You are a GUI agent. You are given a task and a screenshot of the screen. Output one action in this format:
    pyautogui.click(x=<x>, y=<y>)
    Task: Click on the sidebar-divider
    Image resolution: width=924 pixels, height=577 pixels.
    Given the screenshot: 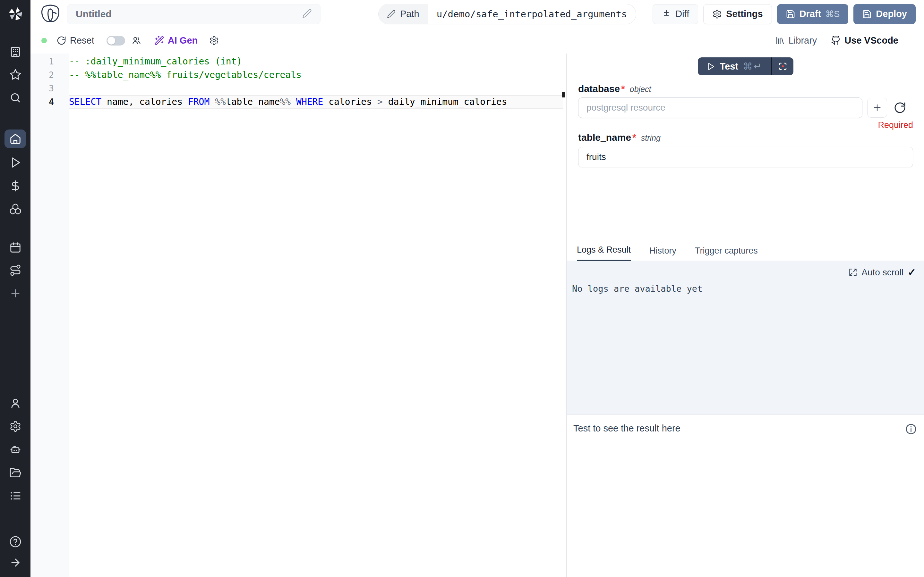 What is the action you would take?
    pyautogui.click(x=15, y=118)
    